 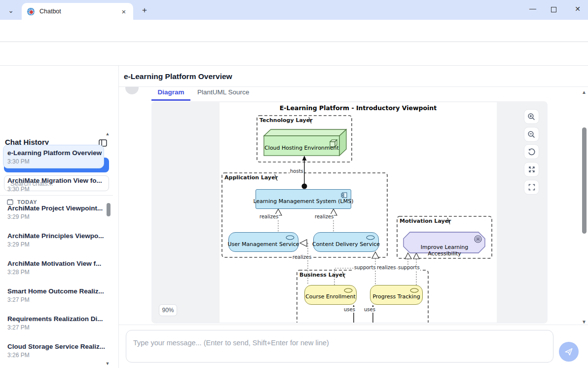 What do you see at coordinates (55, 153) in the screenshot?
I see `chat-item-title: e-Learning Platform Overview` at bounding box center [55, 153].